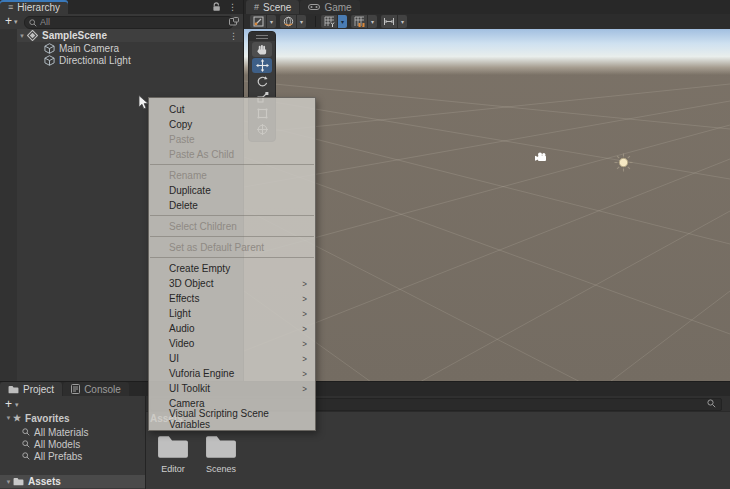  What do you see at coordinates (16, 22) in the screenshot?
I see `create-dropdown-arrow-icon: ▾` at bounding box center [16, 22].